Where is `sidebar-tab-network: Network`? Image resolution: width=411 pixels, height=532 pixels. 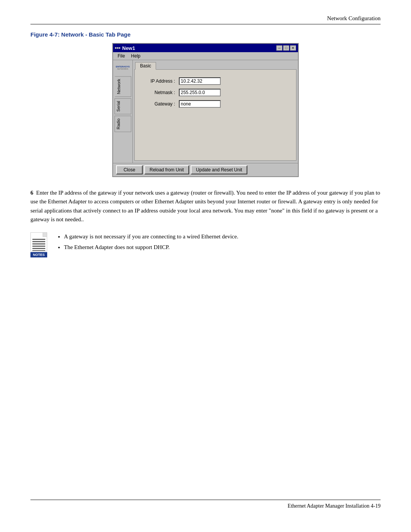 sidebar-tab-network: Network is located at coordinates (123, 86).